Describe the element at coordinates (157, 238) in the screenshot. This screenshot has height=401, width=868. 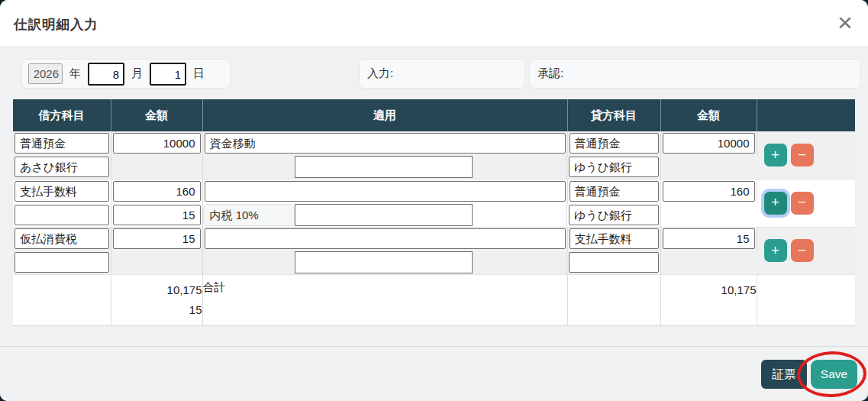
I see `debit-amount-input: 15` at that location.